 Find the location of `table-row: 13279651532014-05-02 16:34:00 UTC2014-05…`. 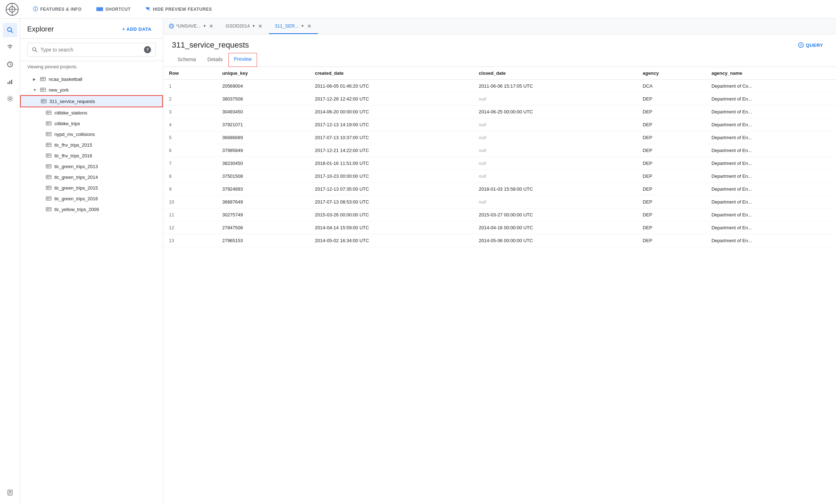

table-row: 13279651532014-05-02 16:34:00 UTC2014-05… is located at coordinates (500, 241).